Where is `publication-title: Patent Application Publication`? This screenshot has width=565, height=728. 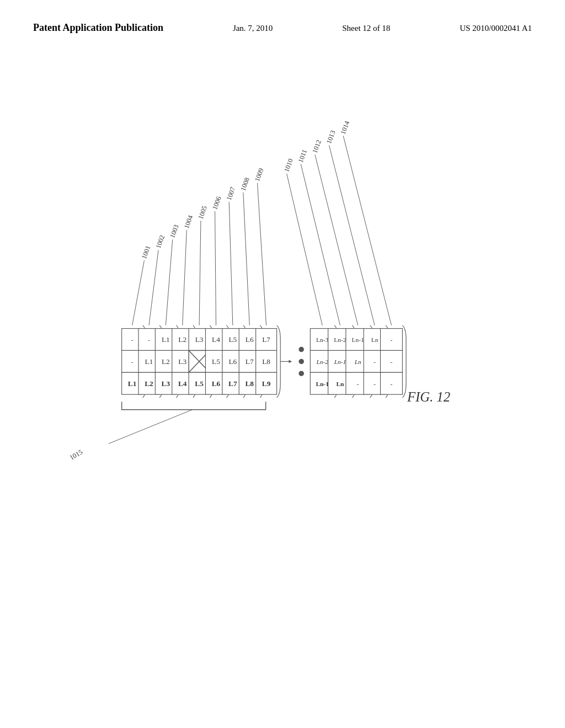 publication-title: Patent Application Publication is located at coordinates (98, 28).